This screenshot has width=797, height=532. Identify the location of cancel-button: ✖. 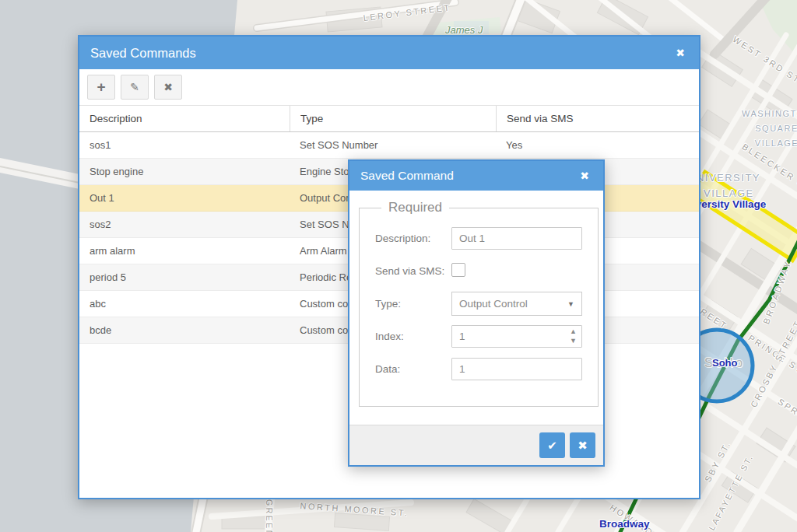
(582, 445).